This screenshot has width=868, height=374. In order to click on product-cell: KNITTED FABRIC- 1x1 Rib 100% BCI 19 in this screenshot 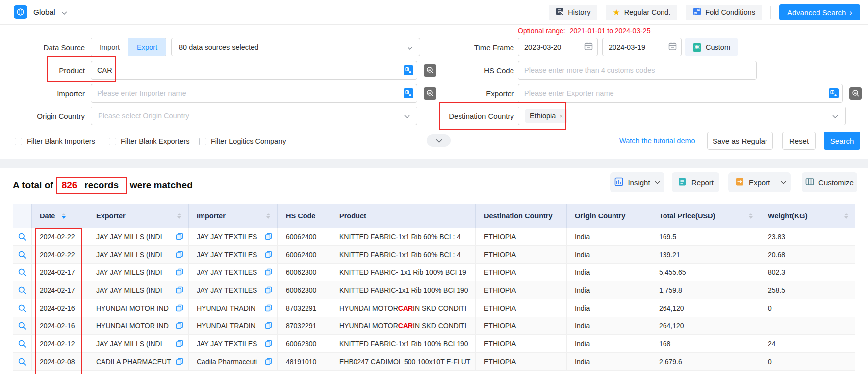, I will do `click(404, 272)`.